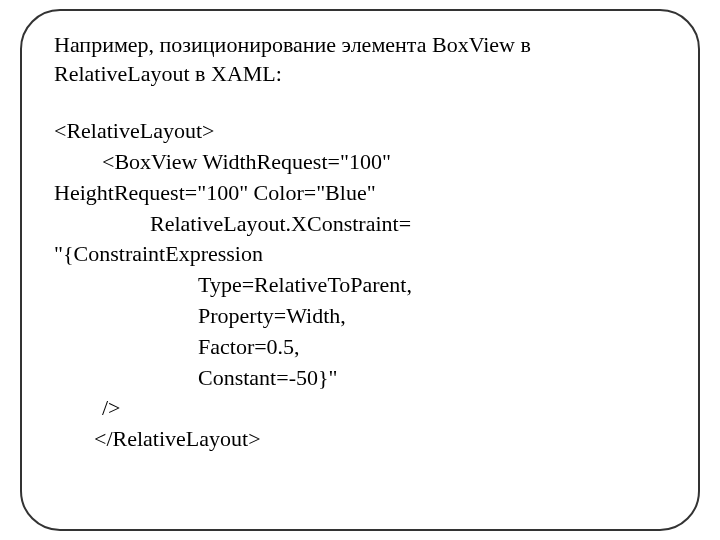 This screenshot has width=720, height=540. What do you see at coordinates (360, 162) in the screenshot?
I see `code-line: <BoxView WidthRequest="100"` at bounding box center [360, 162].